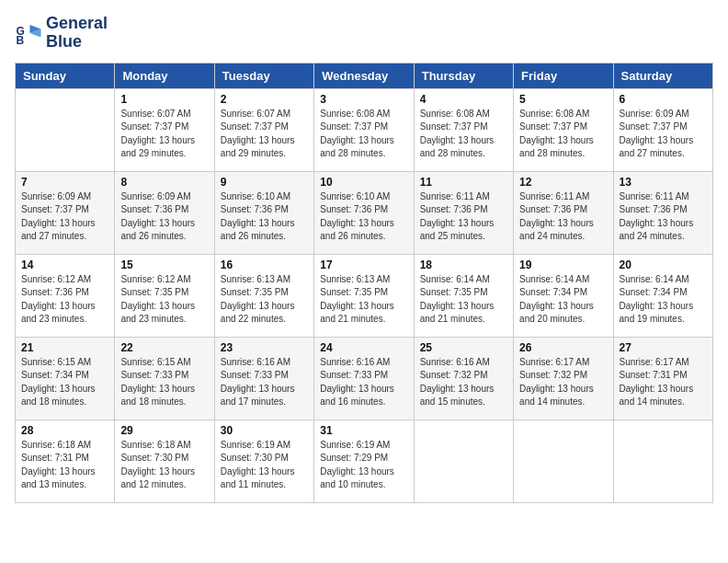 Image resolution: width=728 pixels, height=563 pixels. What do you see at coordinates (664, 134) in the screenshot?
I see `day-info: Sunrise: 6:09 AM Sunset: 7:37 PM Dayligh…` at bounding box center [664, 134].